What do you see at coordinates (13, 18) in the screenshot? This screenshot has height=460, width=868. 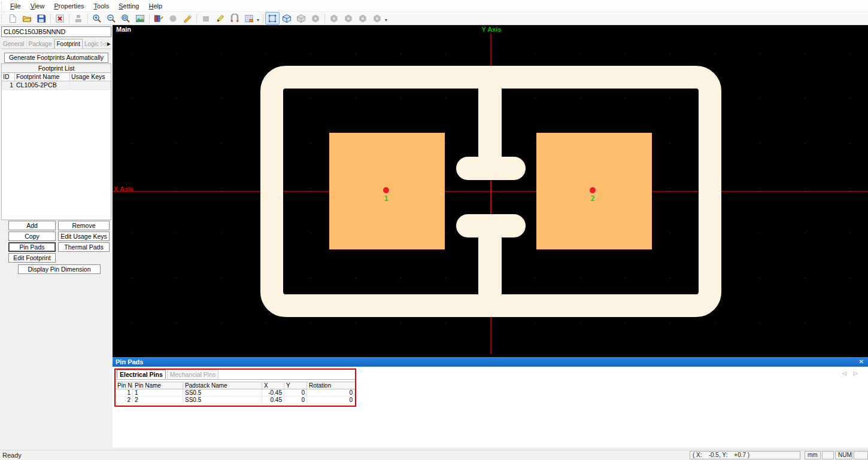 I see `new-file-button` at bounding box center [13, 18].